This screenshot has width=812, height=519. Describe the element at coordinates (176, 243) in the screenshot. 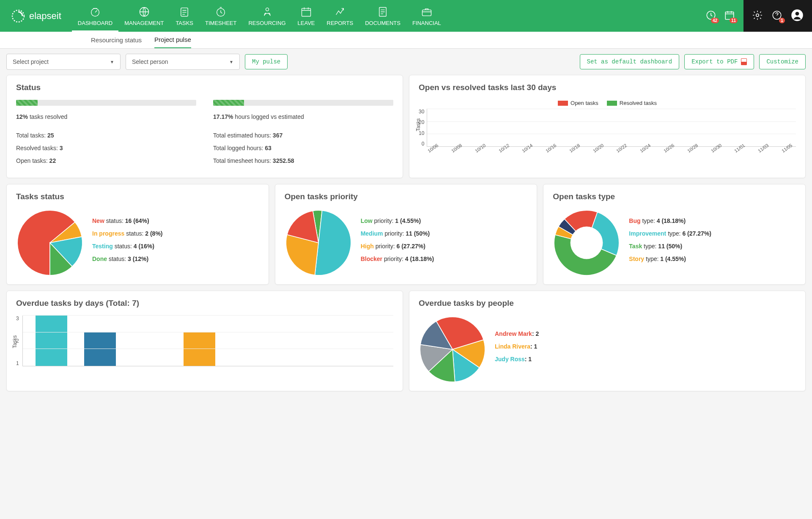

I see `tasks-status-legend: New status: 16 (64%)In progress status: …` at that location.